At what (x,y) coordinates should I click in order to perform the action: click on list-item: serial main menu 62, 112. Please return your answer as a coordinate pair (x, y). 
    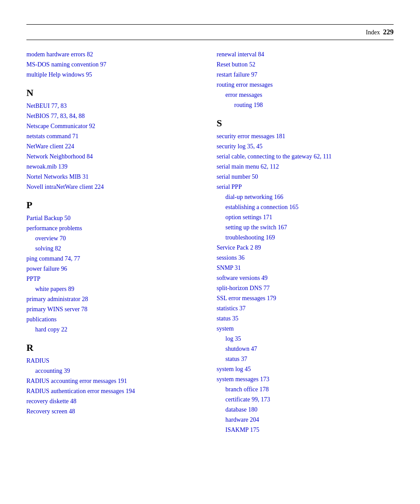
    Looking at the image, I should click on (305, 166).